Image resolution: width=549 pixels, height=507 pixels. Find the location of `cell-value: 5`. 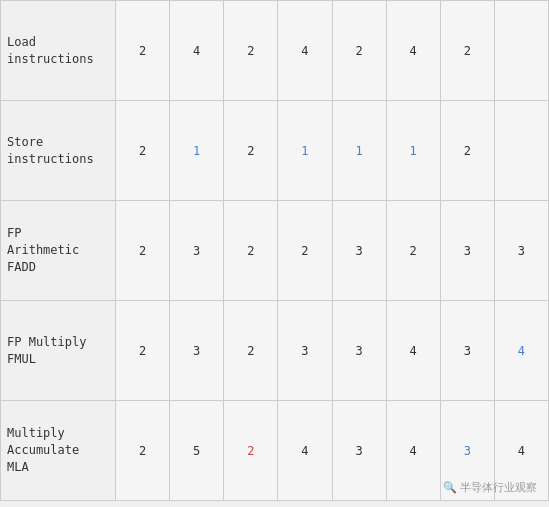

cell-value: 5 is located at coordinates (197, 451).